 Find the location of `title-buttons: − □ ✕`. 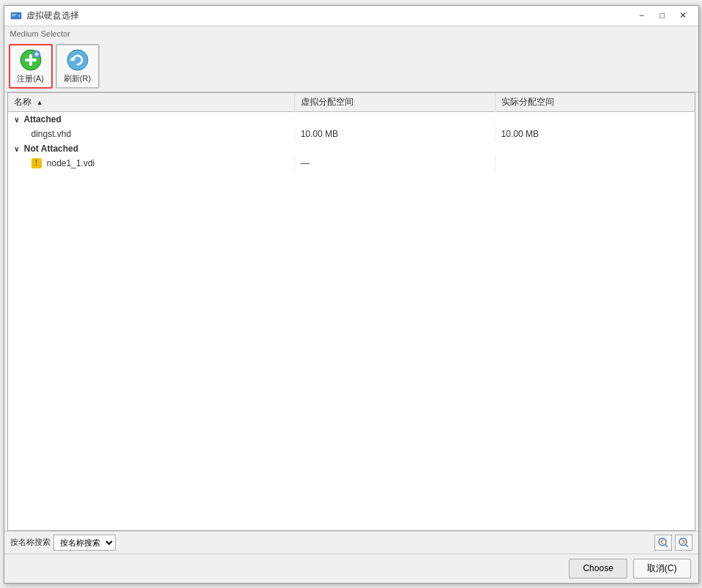

title-buttons: − □ ✕ is located at coordinates (662, 15).